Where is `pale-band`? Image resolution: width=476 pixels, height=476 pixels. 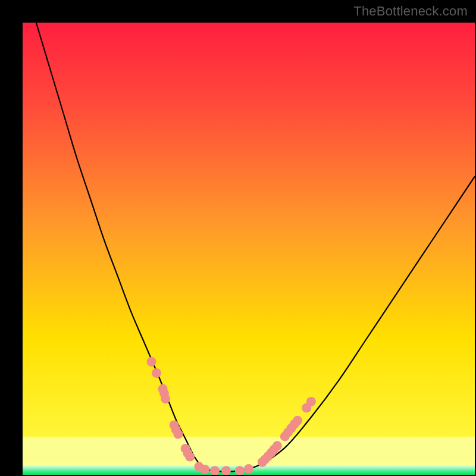
pale-band is located at coordinates (249, 452).